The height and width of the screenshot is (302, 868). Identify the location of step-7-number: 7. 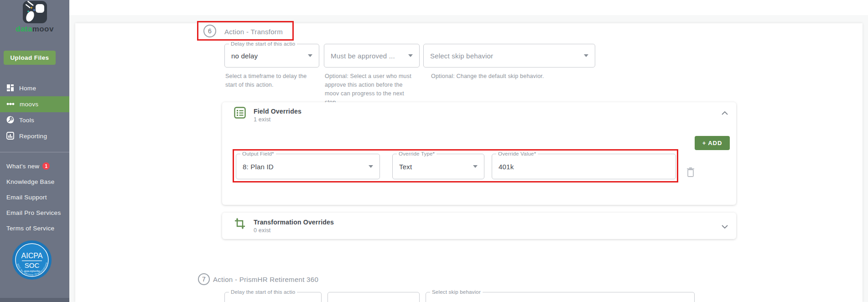
(204, 279).